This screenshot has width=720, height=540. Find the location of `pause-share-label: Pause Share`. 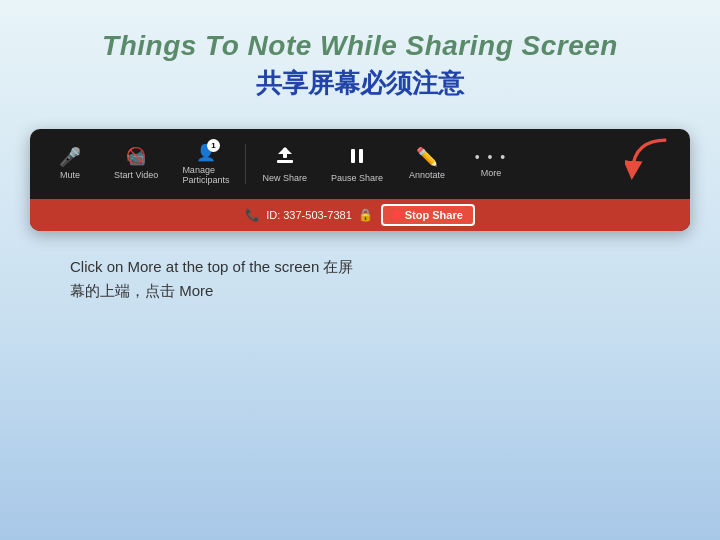

pause-share-label: Pause Share is located at coordinates (357, 178).